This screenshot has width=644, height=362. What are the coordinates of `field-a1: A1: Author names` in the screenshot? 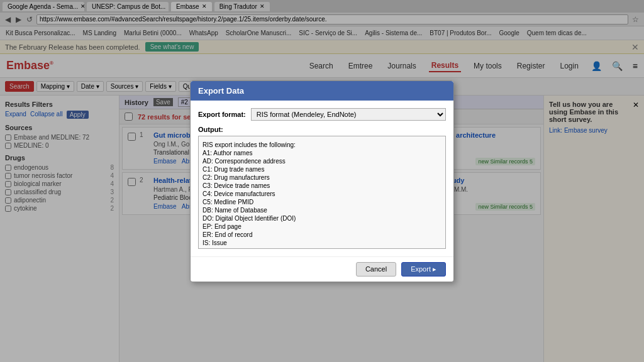 It's located at (322, 153).